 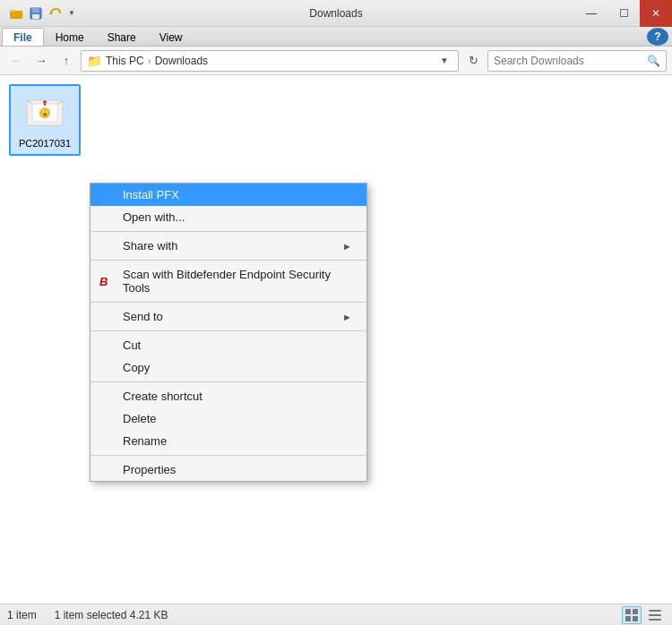 What do you see at coordinates (36, 13) in the screenshot?
I see `qat-save-icon` at bounding box center [36, 13].